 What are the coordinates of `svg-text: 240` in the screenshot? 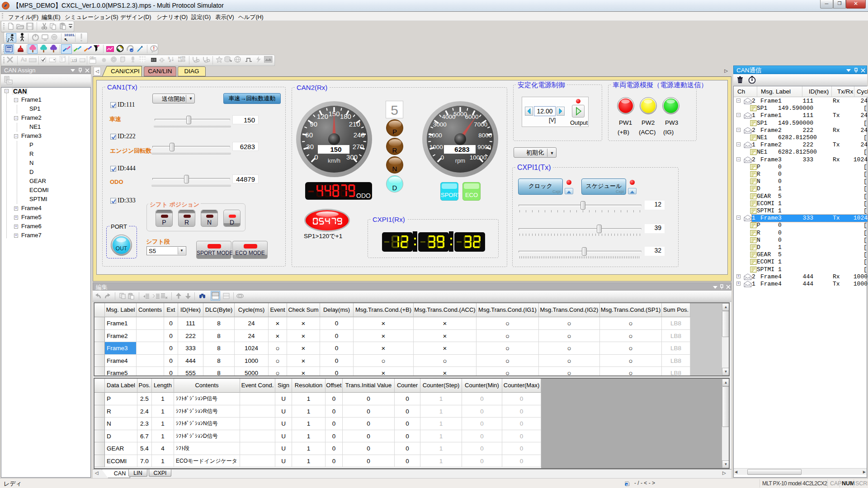 It's located at (359, 135).